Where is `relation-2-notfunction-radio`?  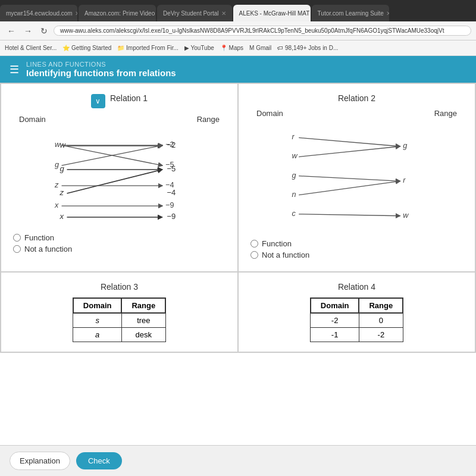
relation-2-notfunction-radio is located at coordinates (255, 255).